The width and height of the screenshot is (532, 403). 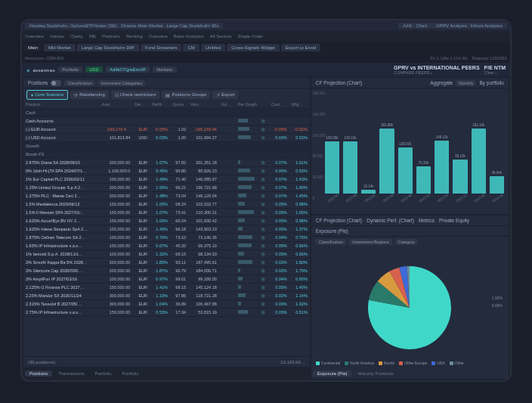 What do you see at coordinates (331, 242) in the screenshot?
I see `pie-class-dropdown: Classification` at bounding box center [331, 242].